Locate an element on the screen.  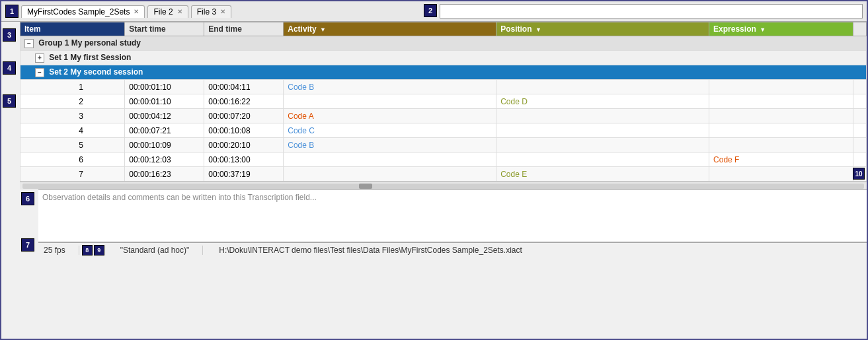
col-header-expression: Expression ▼ is located at coordinates (781, 29).